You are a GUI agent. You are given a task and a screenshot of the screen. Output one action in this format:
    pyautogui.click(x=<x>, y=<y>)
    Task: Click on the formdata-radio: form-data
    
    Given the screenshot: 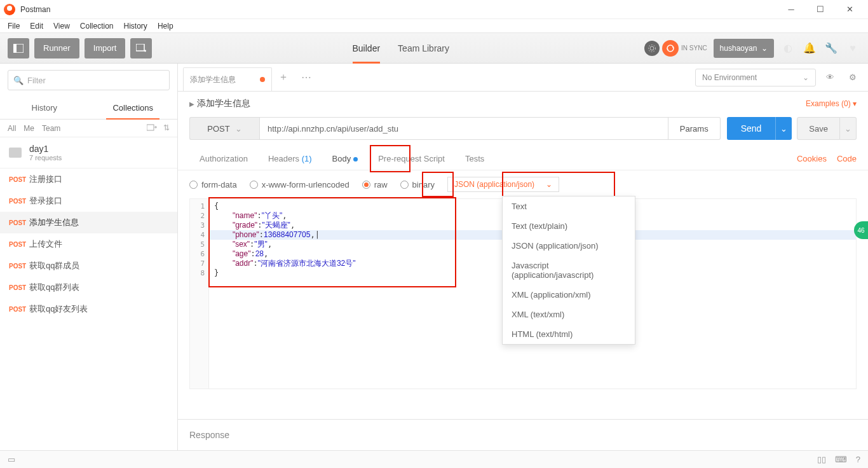 What is the action you would take?
    pyautogui.click(x=214, y=184)
    